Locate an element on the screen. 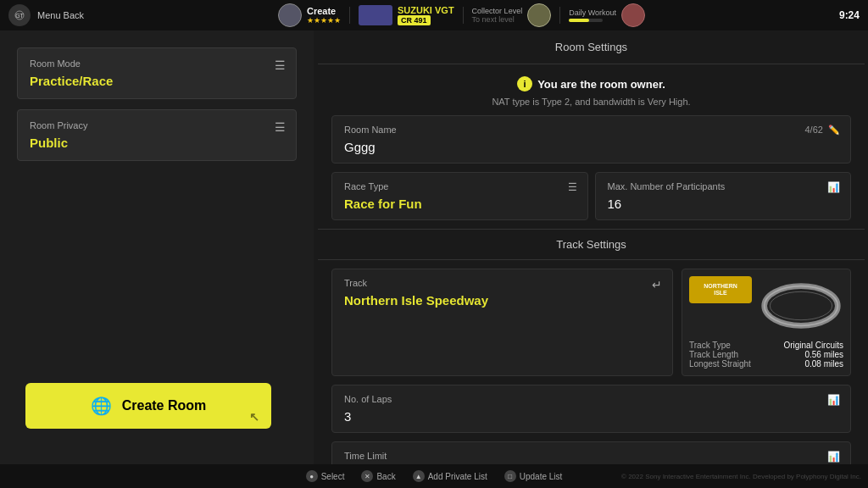  bottom-add-private-label: Add Private List is located at coordinates (458, 476).